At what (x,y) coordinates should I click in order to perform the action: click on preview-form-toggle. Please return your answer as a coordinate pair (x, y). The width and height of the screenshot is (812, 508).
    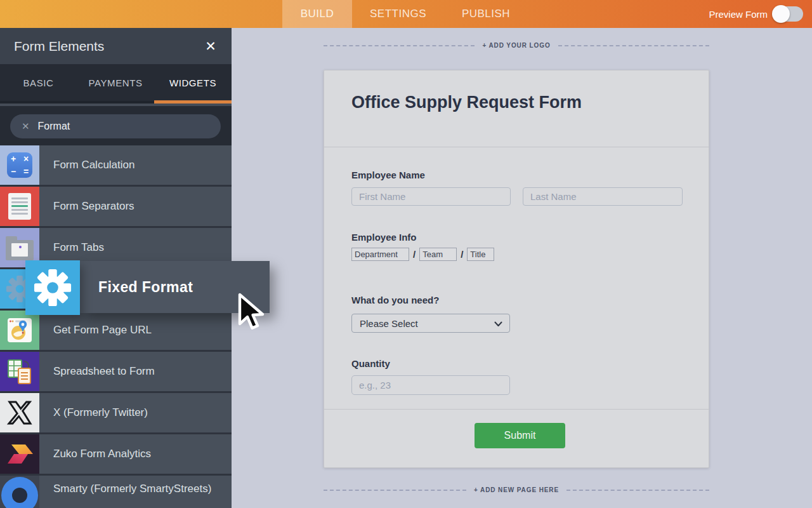
    Looking at the image, I should click on (789, 14).